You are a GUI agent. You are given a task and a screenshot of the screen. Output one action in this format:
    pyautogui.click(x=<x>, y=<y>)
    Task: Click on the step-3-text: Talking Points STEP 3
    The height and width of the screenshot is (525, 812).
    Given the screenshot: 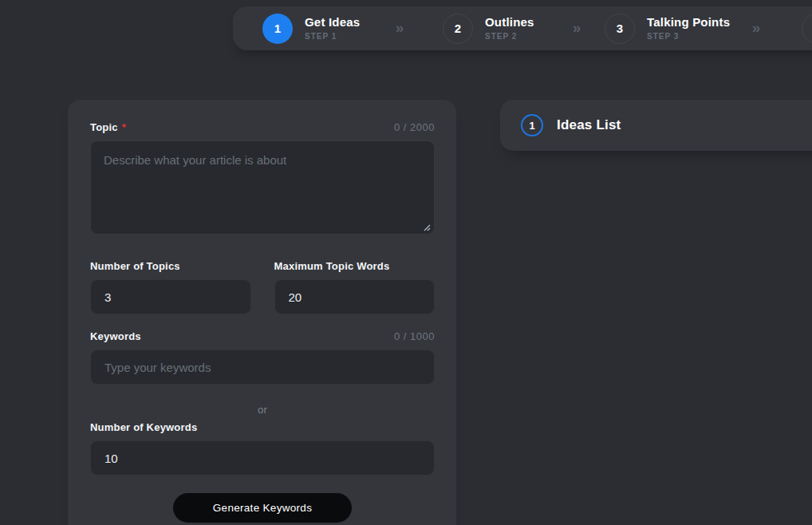 What is the action you would take?
    pyautogui.click(x=688, y=29)
    